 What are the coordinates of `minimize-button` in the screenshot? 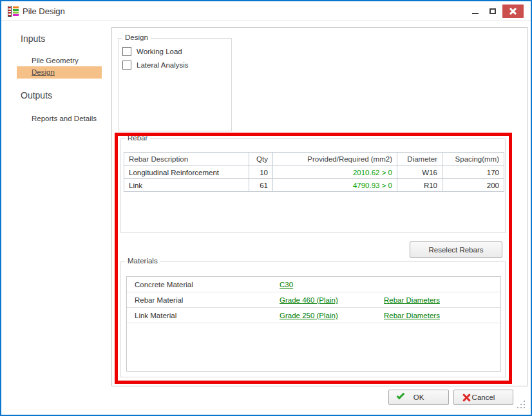 It's located at (475, 11).